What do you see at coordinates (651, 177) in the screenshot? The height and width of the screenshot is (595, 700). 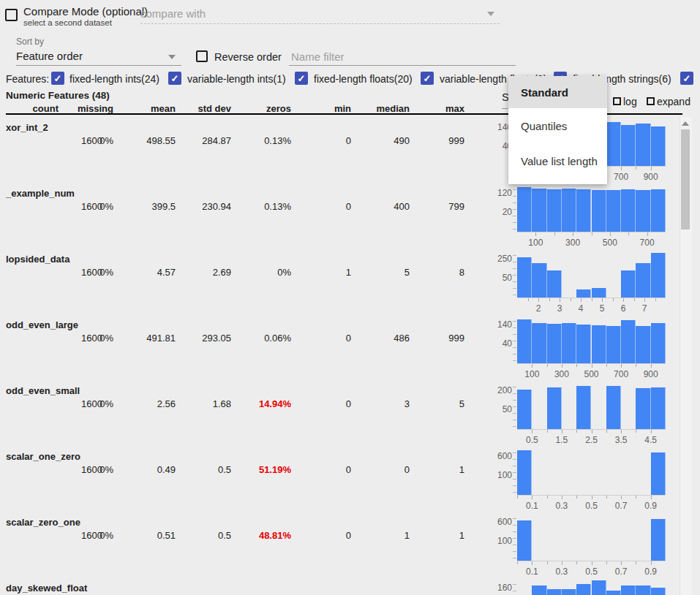 I see `chart-x-axis-label: 900` at bounding box center [651, 177].